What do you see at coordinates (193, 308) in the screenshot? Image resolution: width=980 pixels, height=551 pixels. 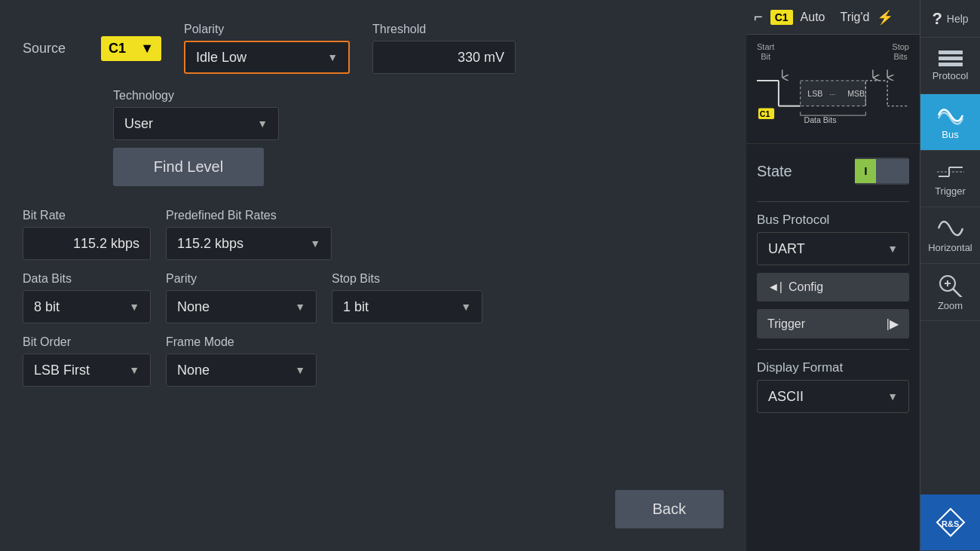 I see `parity-value: None` at bounding box center [193, 308].